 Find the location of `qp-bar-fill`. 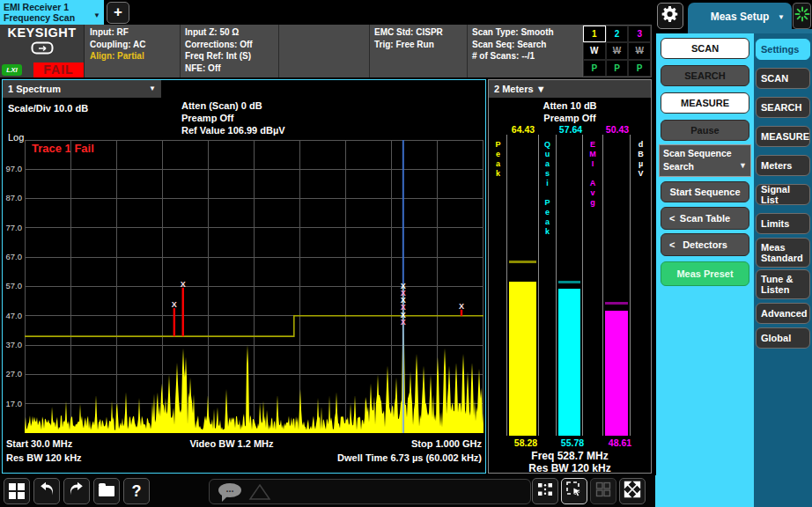

qp-bar-fill is located at coordinates (569, 363).